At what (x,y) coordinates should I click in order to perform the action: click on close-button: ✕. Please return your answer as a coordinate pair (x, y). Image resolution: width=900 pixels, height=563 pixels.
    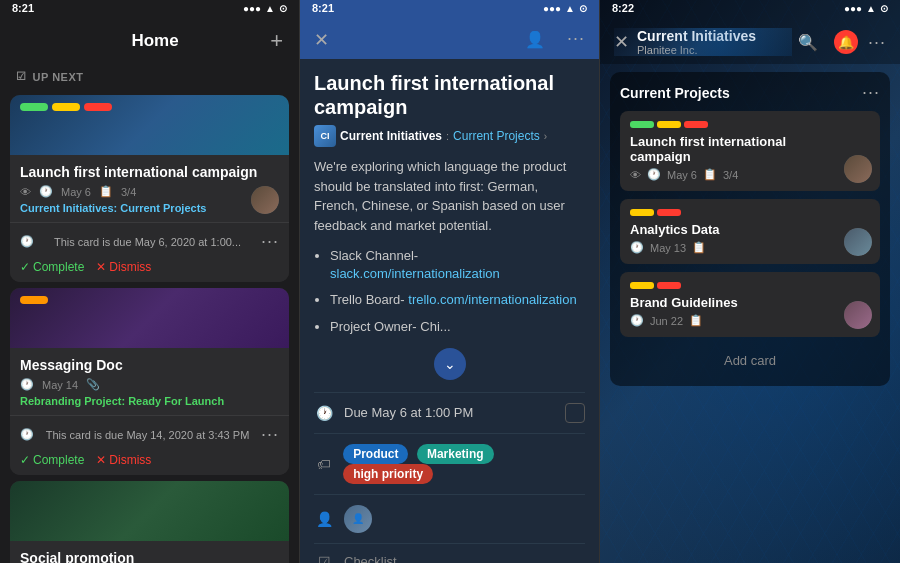
    Looking at the image, I should click on (322, 40).